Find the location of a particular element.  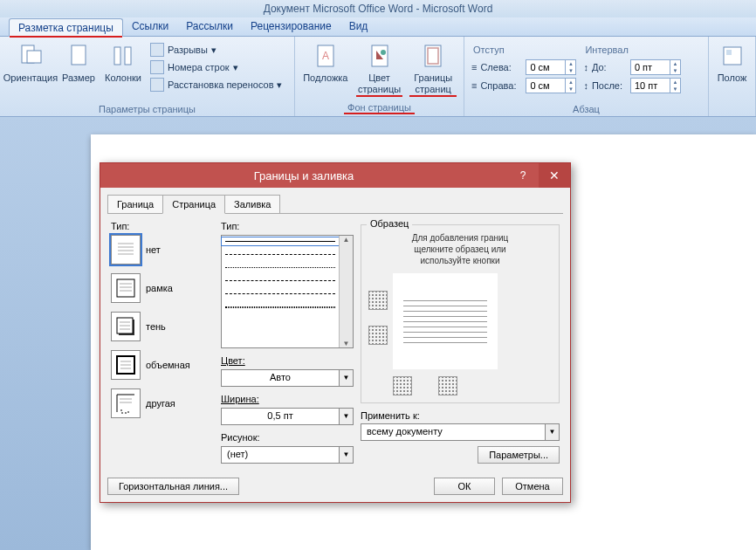

border-left-button is located at coordinates (402, 386).